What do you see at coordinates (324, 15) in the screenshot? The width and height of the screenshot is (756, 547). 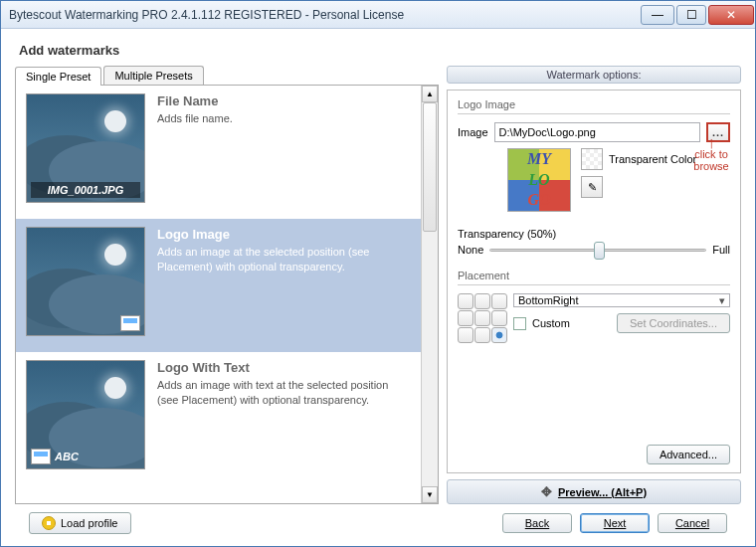 I see `window-title: Bytescout Watermarking PRO 2.4.1.112 REG…` at bounding box center [324, 15].